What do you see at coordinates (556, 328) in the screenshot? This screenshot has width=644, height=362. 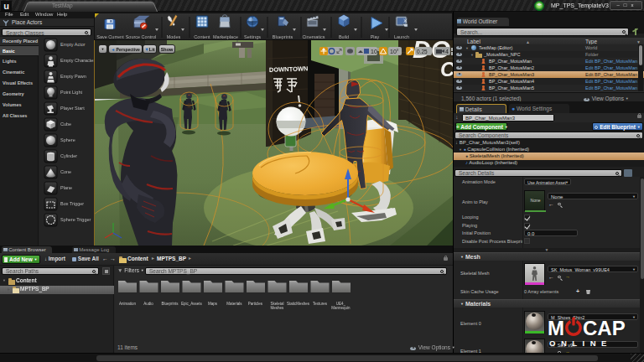 I see `svg-text: M` at bounding box center [556, 328].